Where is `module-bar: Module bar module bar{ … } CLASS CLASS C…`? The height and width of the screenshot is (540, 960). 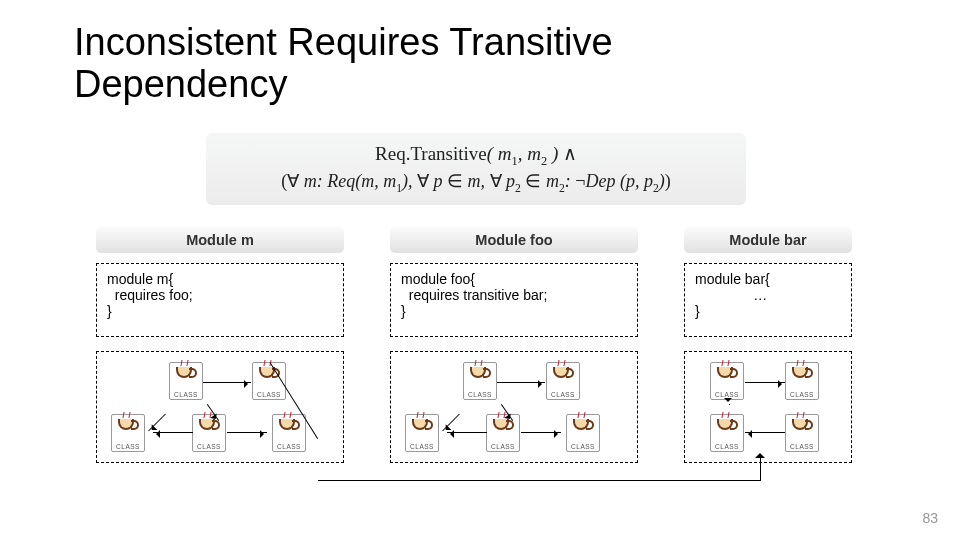 module-bar: Module bar module bar{ … } CLASS CLASS C… is located at coordinates (768, 345).